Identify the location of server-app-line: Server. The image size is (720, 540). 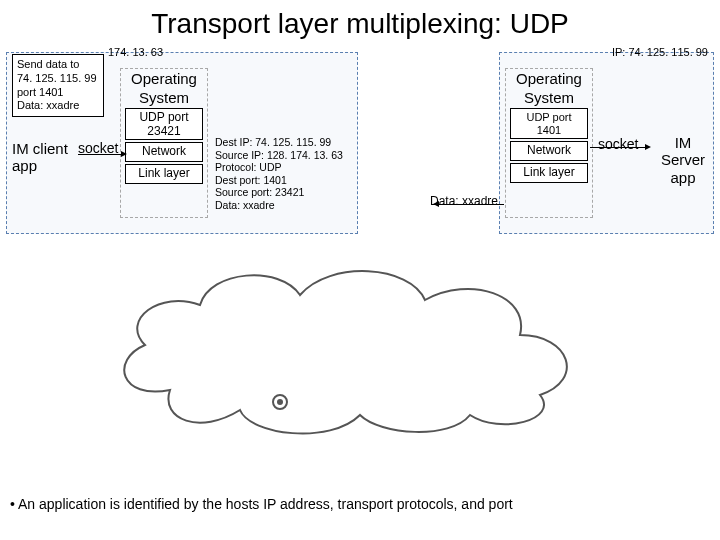
(683, 160).